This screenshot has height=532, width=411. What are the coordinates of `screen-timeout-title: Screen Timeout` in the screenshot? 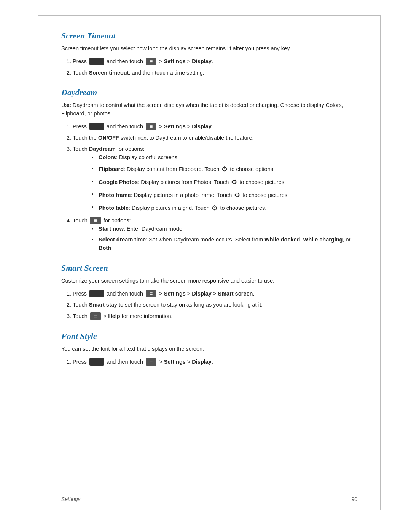 It's located at (209, 36).